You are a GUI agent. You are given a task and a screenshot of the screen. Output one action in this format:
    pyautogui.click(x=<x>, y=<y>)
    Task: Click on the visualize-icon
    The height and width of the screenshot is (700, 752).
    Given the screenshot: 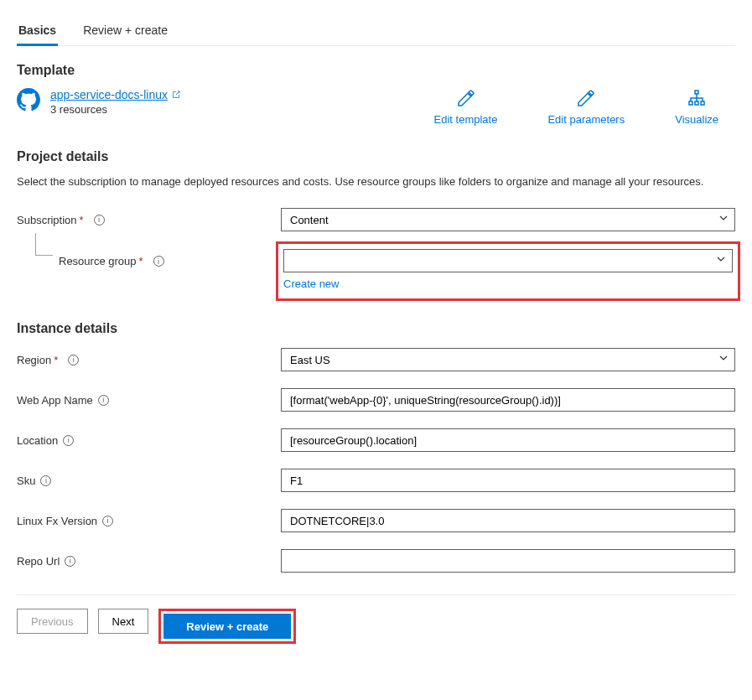 What is the action you would take?
    pyautogui.click(x=697, y=98)
    